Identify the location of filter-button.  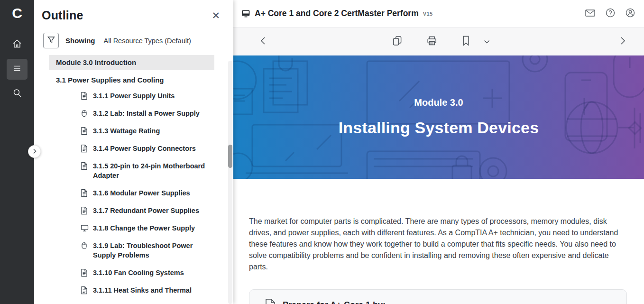
(51, 41).